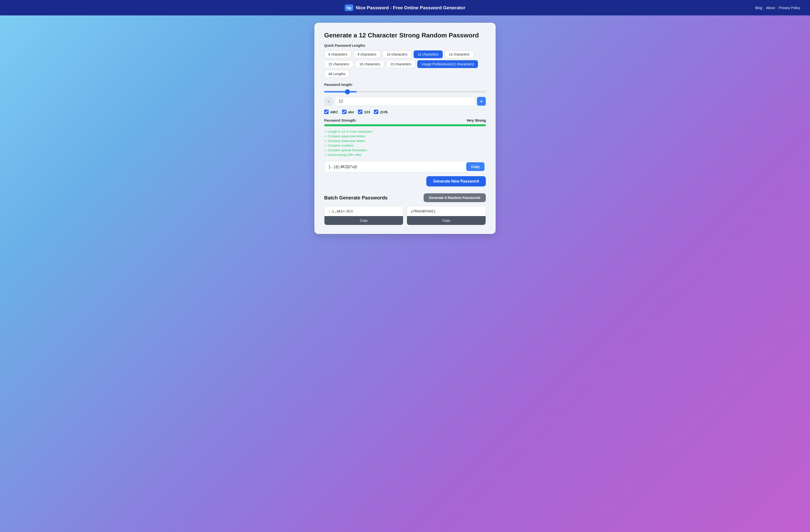  What do you see at coordinates (331, 112) in the screenshot?
I see `checkbox-item-chk-abc-upper: ABC` at bounding box center [331, 112].